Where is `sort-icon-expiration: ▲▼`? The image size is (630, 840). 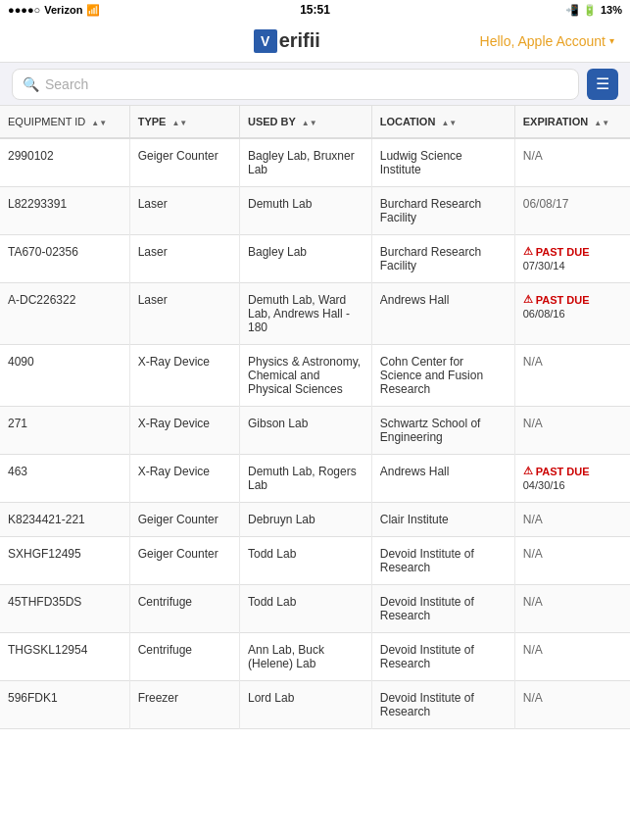 sort-icon-expiration: ▲▼ is located at coordinates (602, 124).